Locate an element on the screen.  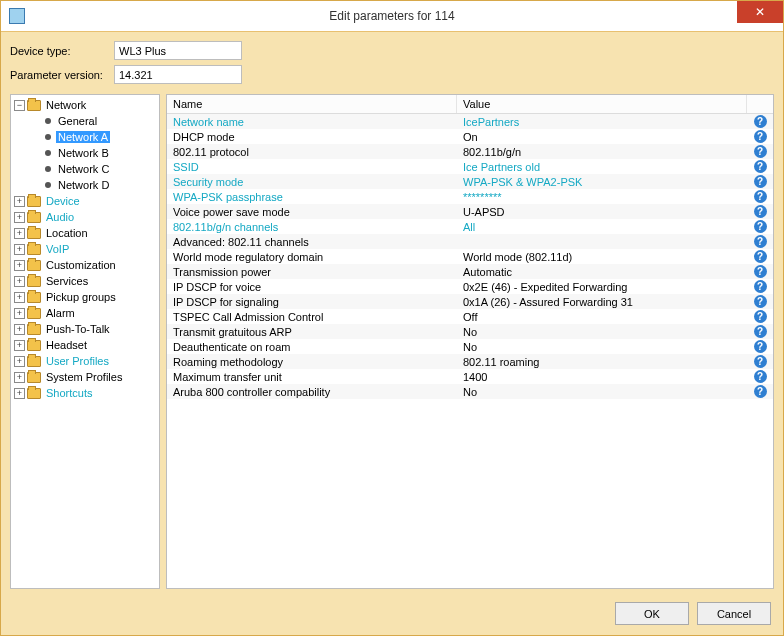
table-row: 802.11b/g/n channelsAll? is located at coordinates (470, 226).